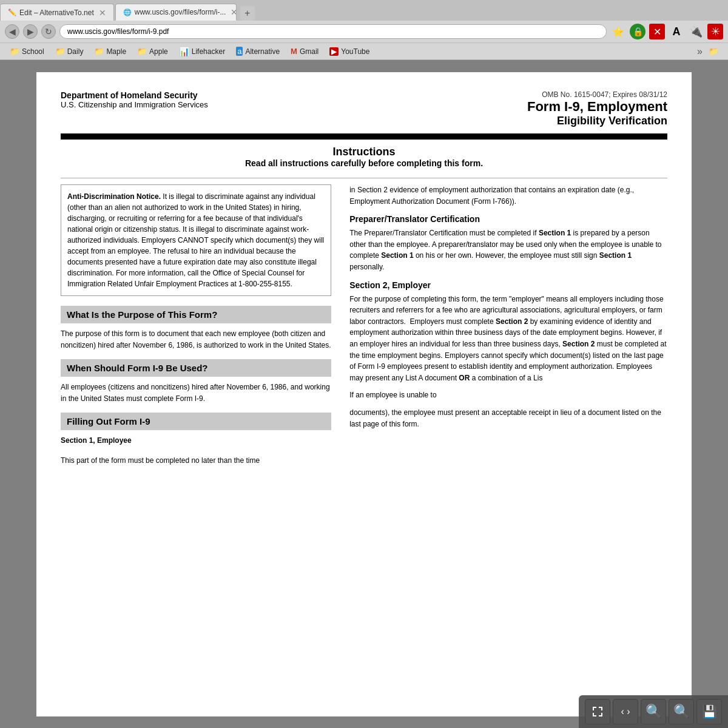 The height and width of the screenshot is (728, 728). What do you see at coordinates (135, 99) in the screenshot?
I see `pdf-header-left: Department of Homeland Security U.S. Cit…` at bounding box center [135, 99].